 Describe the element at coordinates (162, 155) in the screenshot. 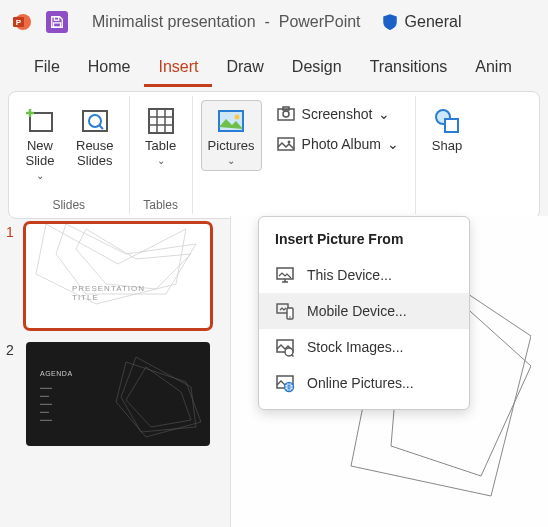

I see `ribbon-group-tables: Table ⌄ Tables` at that location.